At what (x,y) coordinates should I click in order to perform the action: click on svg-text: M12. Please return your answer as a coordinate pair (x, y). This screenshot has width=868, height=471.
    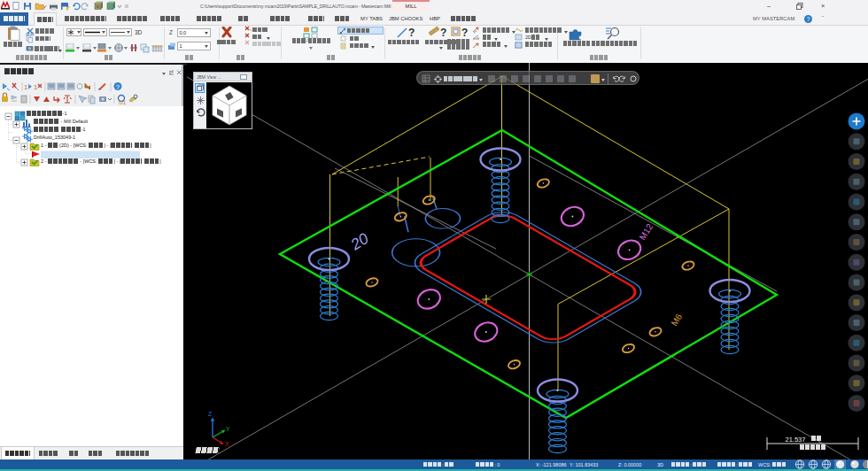
    Looking at the image, I should click on (646, 232).